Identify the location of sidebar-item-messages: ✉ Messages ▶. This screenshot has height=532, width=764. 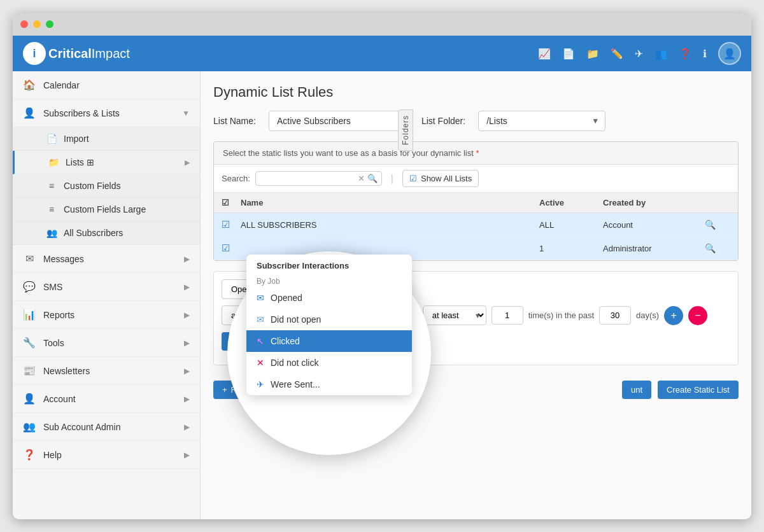
(106, 259).